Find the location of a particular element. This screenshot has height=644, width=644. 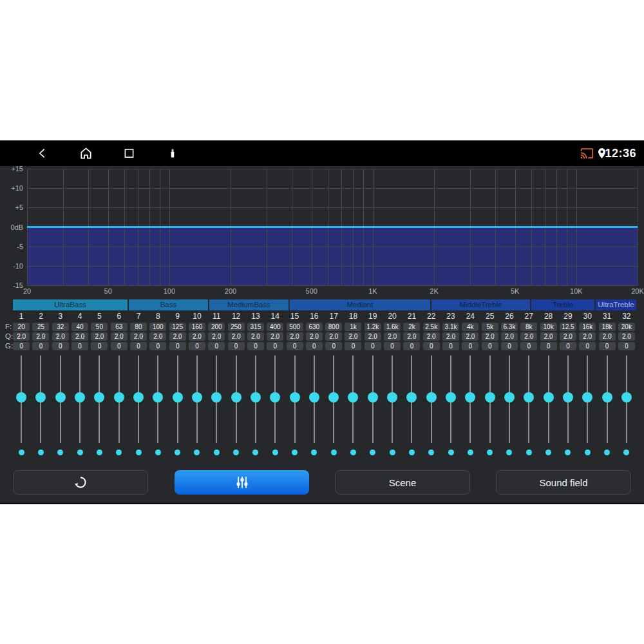

freq-value: 16k is located at coordinates (587, 327).